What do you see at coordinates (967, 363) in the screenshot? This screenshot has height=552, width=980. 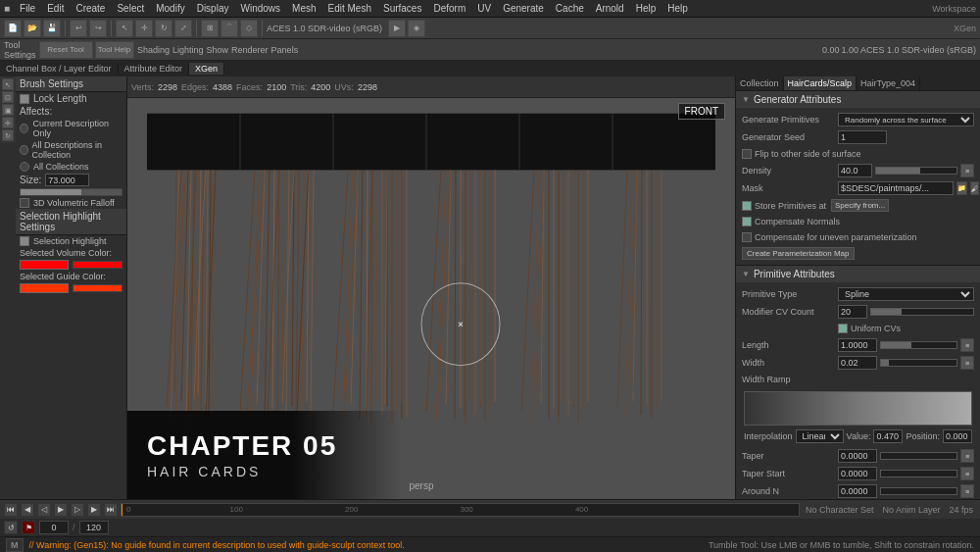 I see `width-more-btn: ≡` at bounding box center [967, 363].